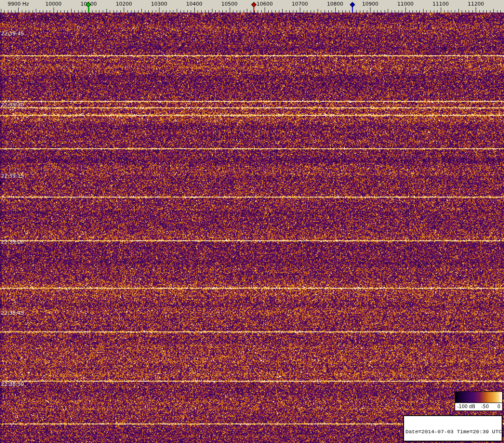  I want to click on marker-green, so click(88, 7).